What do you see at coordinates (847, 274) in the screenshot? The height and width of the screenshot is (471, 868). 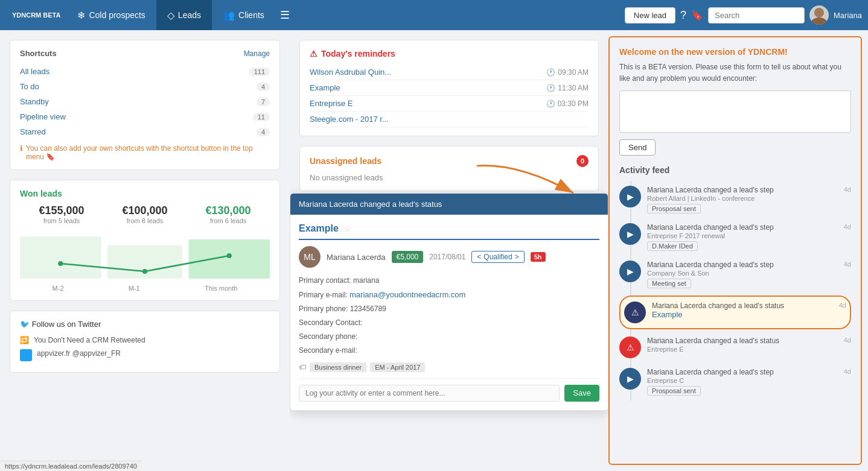 I see `activity-time-3: 4d` at bounding box center [847, 274].